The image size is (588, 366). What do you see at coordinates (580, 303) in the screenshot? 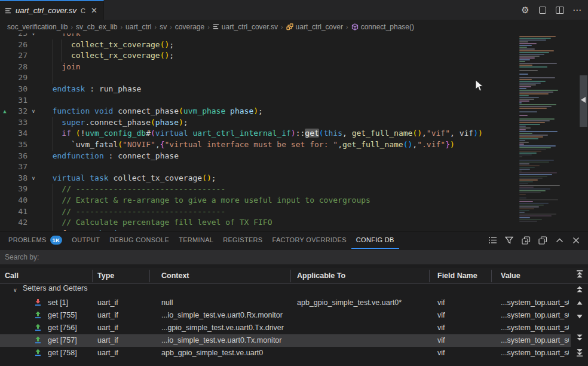
I see `row-up-icon` at bounding box center [580, 303].